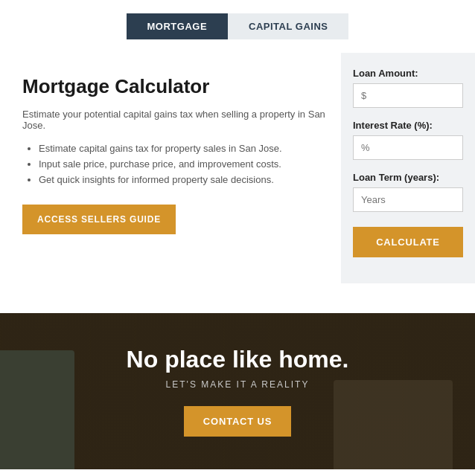 Image resolution: width=475 pixels, height=476 pixels. I want to click on loan-amount-label: Loan Amount:, so click(408, 73).